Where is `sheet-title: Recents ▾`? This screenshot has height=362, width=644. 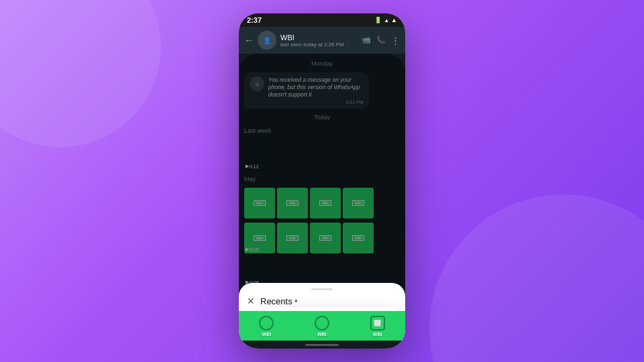 sheet-title: Recents ▾ is located at coordinates (279, 302).